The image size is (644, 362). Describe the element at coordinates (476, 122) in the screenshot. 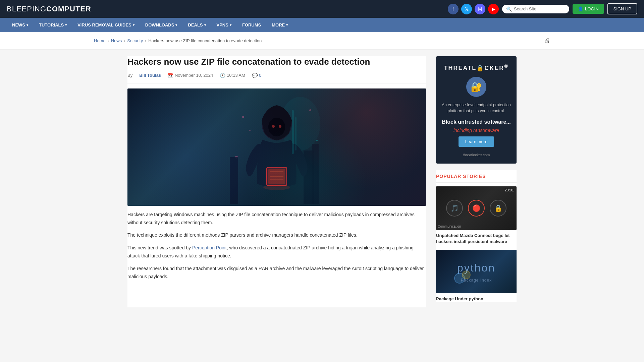

I see `ad-headline: Block untrusted software...` at that location.